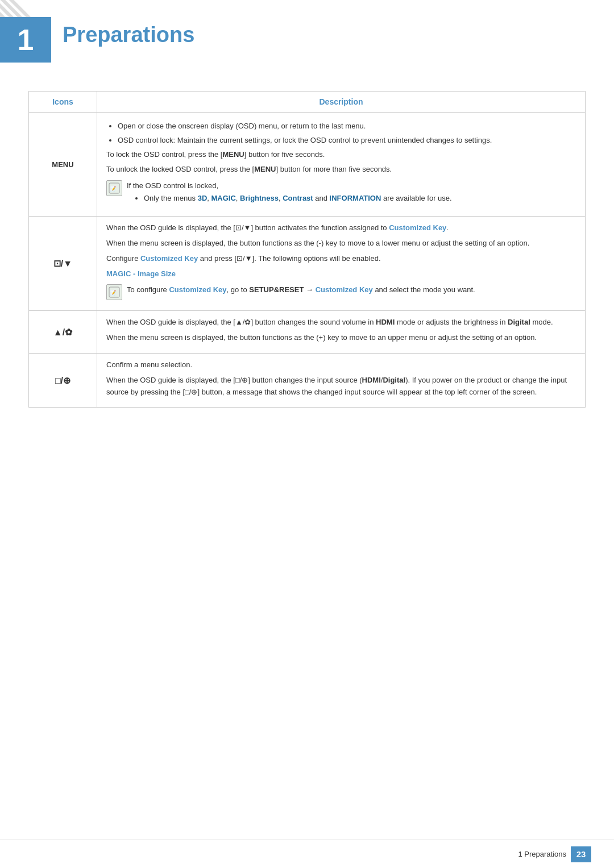 This screenshot has height=868, width=614. I want to click on menu-key-menu2: MENU, so click(265, 169).